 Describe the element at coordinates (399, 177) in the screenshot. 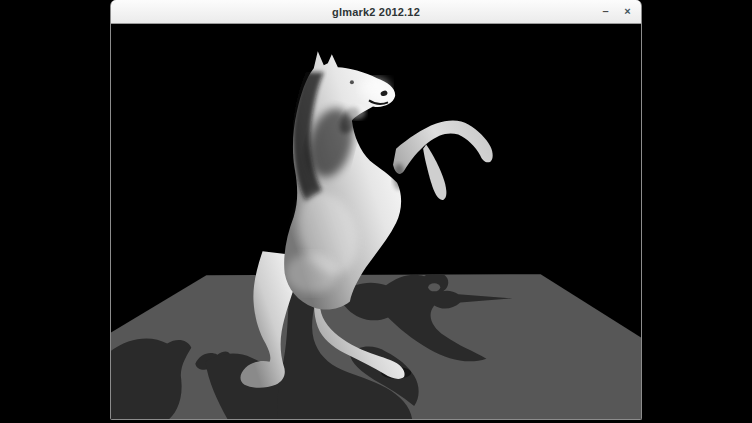

I see `horse-shoulder-crease` at that location.